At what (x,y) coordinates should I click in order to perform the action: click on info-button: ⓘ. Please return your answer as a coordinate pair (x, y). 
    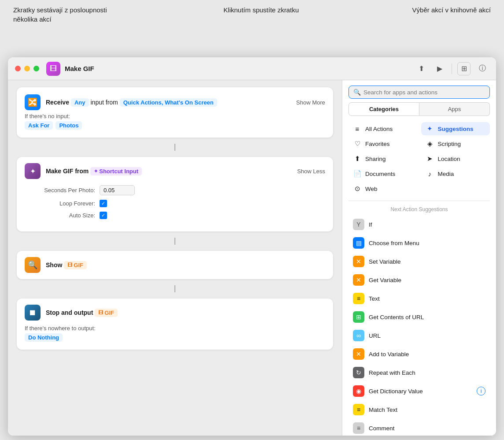
    Looking at the image, I should click on (482, 69).